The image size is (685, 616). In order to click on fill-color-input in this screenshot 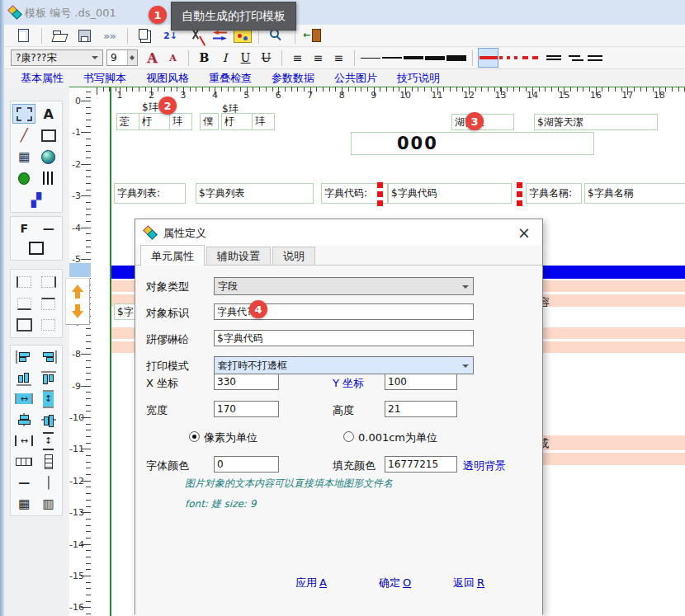, I will do `click(421, 464)`.